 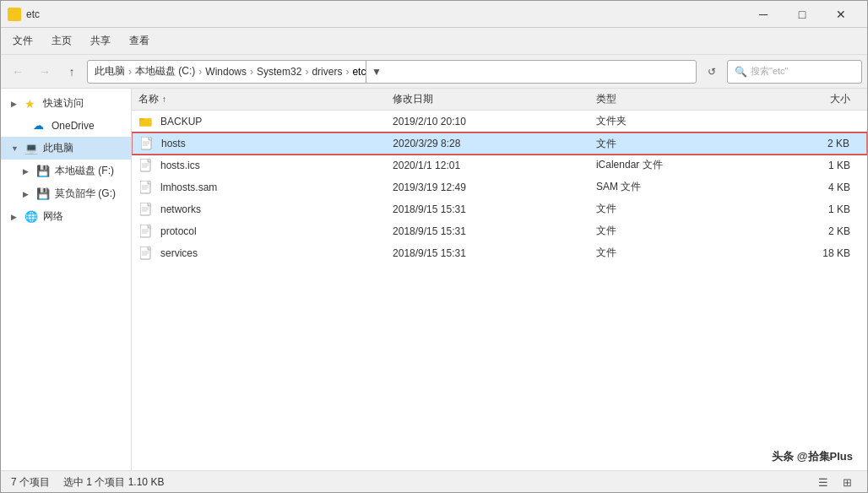 I want to click on col-header-name: 名称 ↑, so click(x=265, y=100).